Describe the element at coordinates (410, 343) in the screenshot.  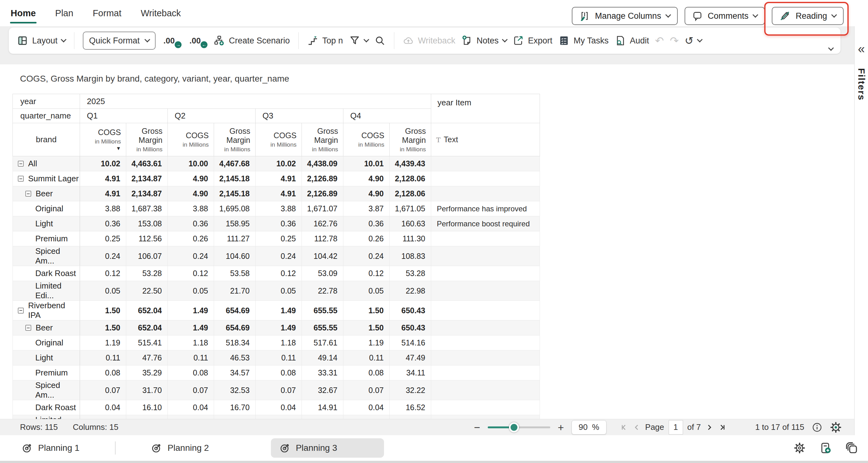
I see `value-cell: 514.16` at that location.